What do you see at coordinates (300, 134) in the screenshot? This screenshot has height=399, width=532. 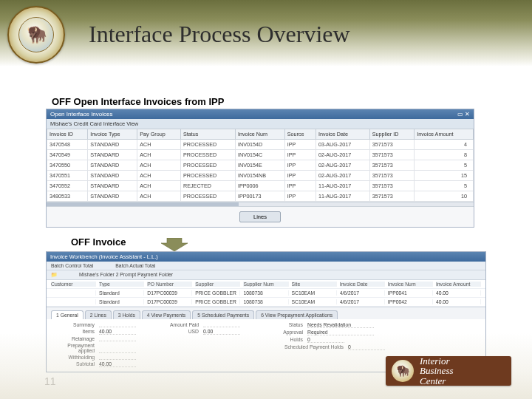 I see `col-header: Source` at bounding box center [300, 134].